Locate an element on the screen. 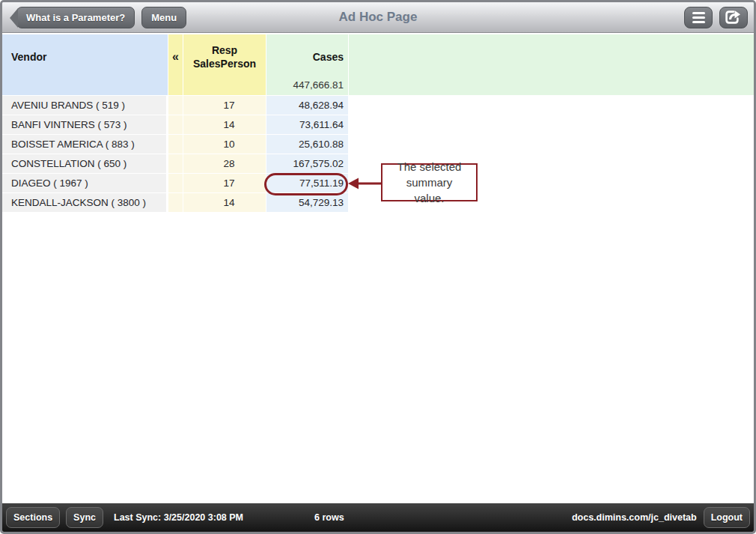 This screenshot has width=756, height=534. back-arrow-icon is located at coordinates (13, 18).